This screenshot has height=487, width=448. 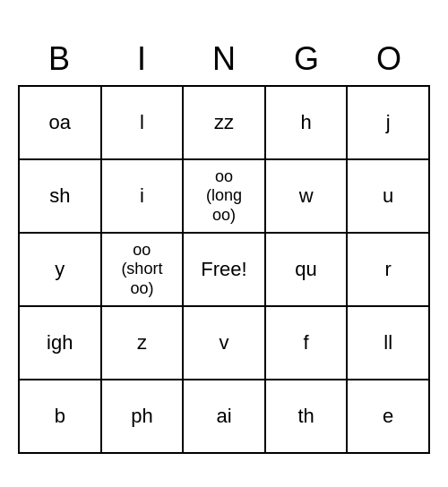 I want to click on cell-4-0: b, so click(x=61, y=417).